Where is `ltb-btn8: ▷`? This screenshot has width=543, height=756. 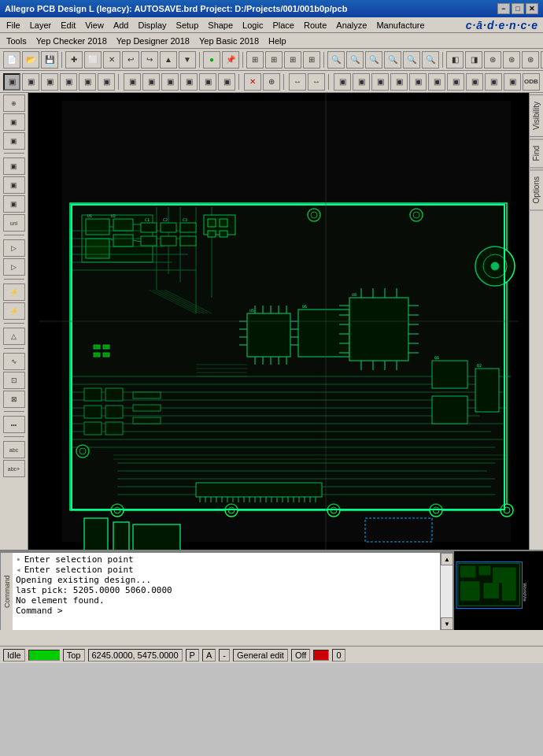
ltb-btn8: ▷ is located at coordinates (14, 248).